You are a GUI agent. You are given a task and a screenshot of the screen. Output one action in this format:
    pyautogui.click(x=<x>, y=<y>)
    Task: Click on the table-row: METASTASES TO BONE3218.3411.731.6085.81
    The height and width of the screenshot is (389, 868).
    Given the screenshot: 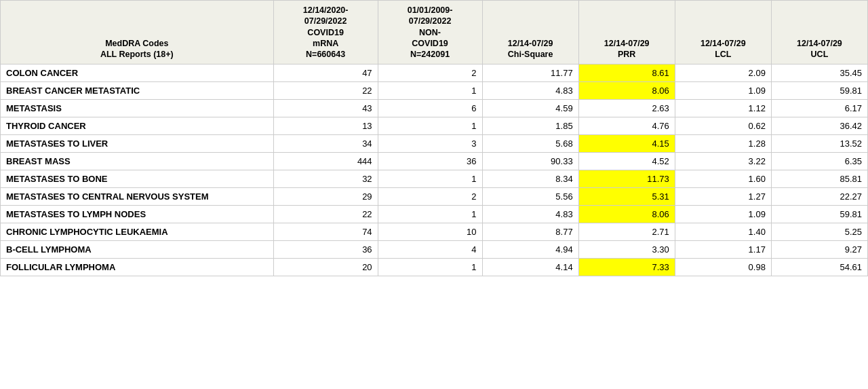 What is the action you would take?
    pyautogui.click(x=434, y=179)
    